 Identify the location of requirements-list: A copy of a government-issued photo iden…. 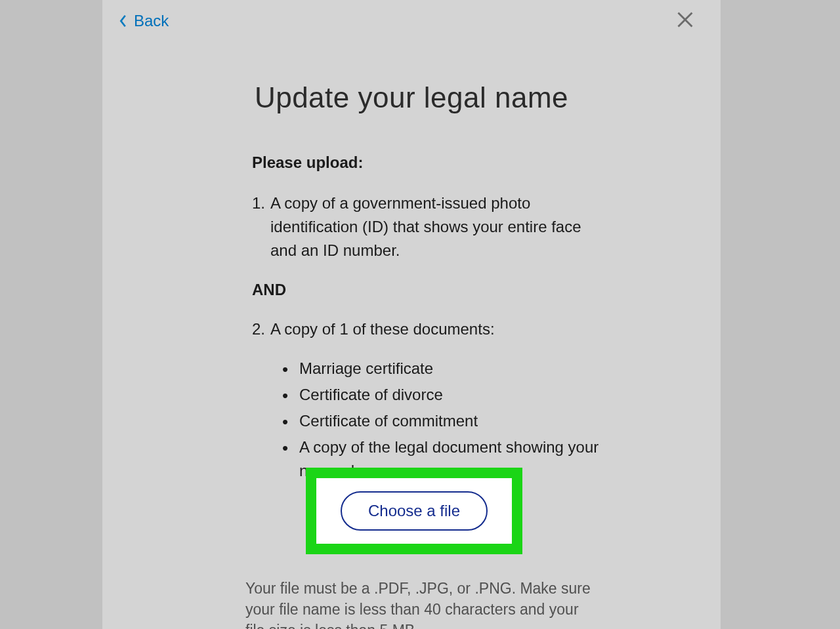
(429, 227).